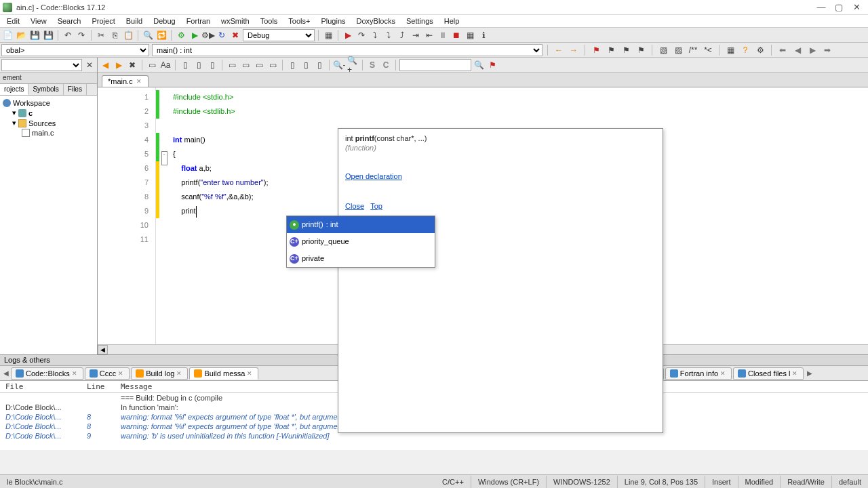  Describe the element at coordinates (159, 373) in the screenshot. I see `log-tab-buildlog: Build log✕` at that location.